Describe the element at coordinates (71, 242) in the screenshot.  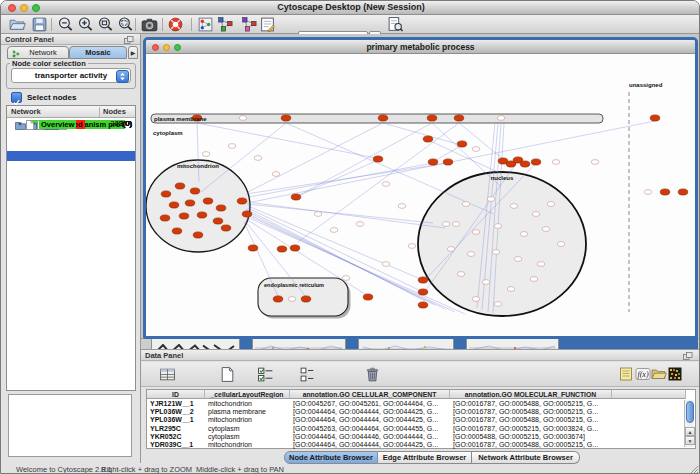
I see `tree-row: ▼establishment of lo558(0)` at that location.